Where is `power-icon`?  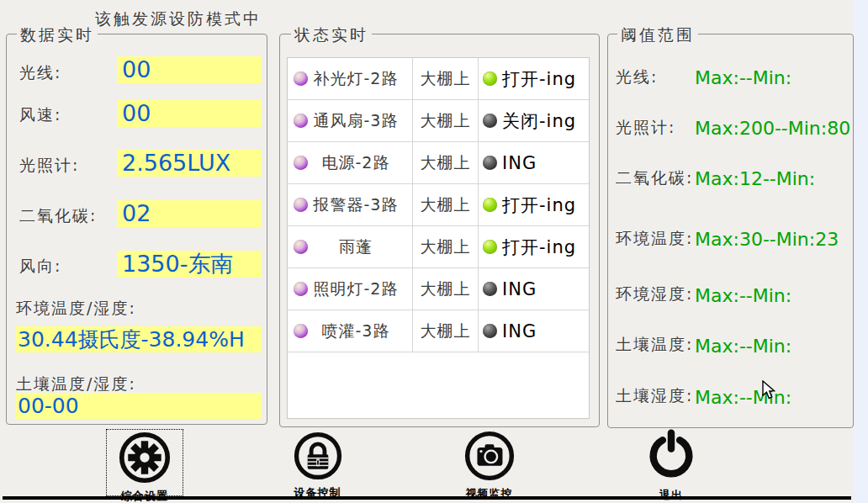
power-icon is located at coordinates (671, 458).